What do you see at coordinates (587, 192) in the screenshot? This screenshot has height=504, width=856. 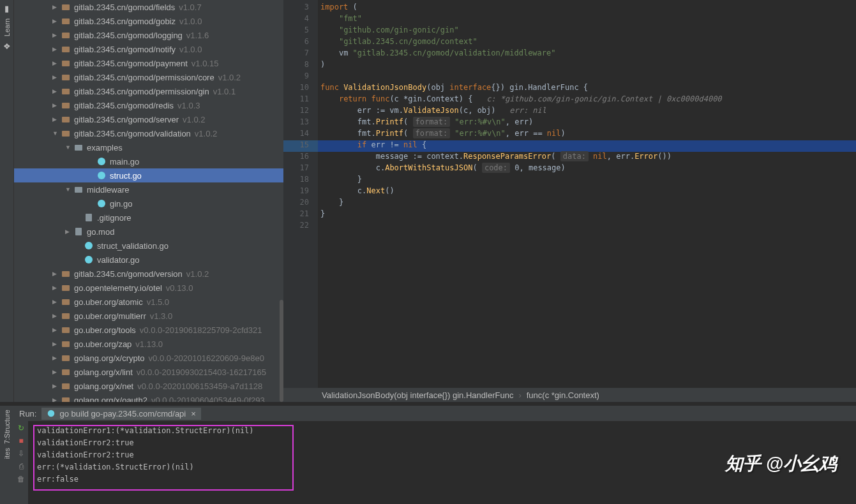 I see `code-line: c.Next()` at bounding box center [587, 192].